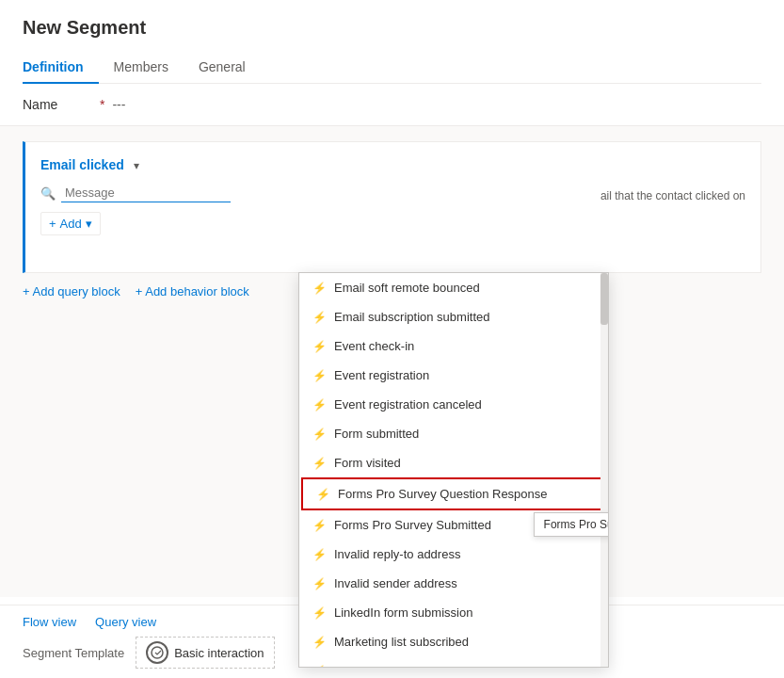 Image resolution: width=784 pixels, height=678 pixels. Describe the element at coordinates (412, 316) in the screenshot. I see `dropdown-item-label-1: Email subscription submitted` at that location.